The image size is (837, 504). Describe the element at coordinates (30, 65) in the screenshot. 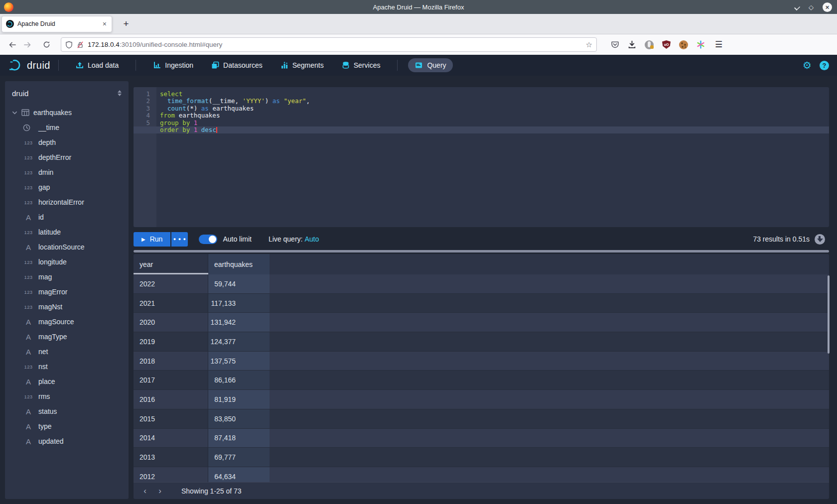

I see `druid-brand: druid` at that location.